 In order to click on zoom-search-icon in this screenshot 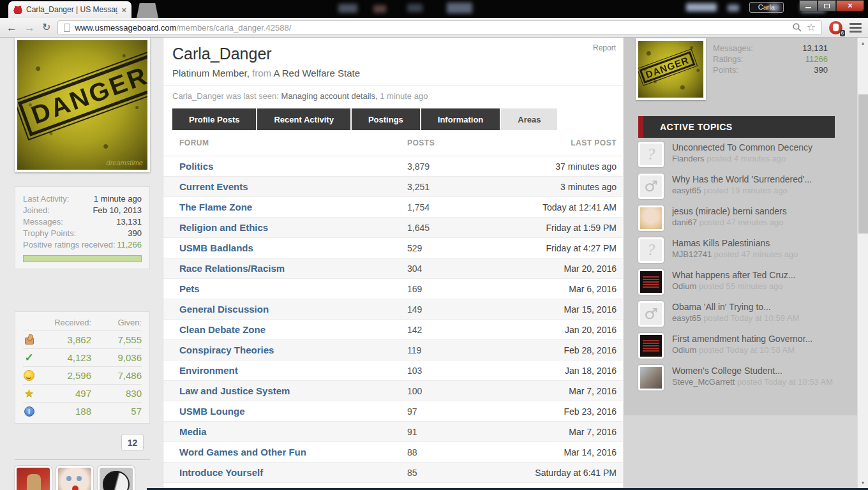, I will do `click(797, 27)`.